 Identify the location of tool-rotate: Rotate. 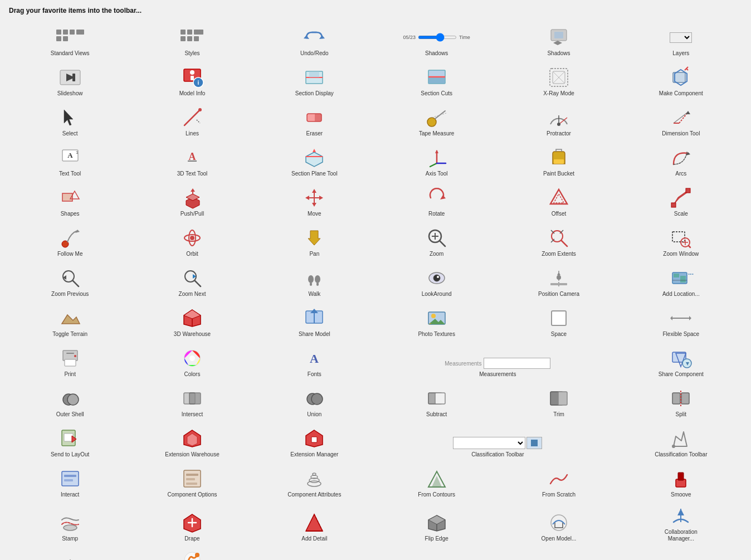
(437, 200).